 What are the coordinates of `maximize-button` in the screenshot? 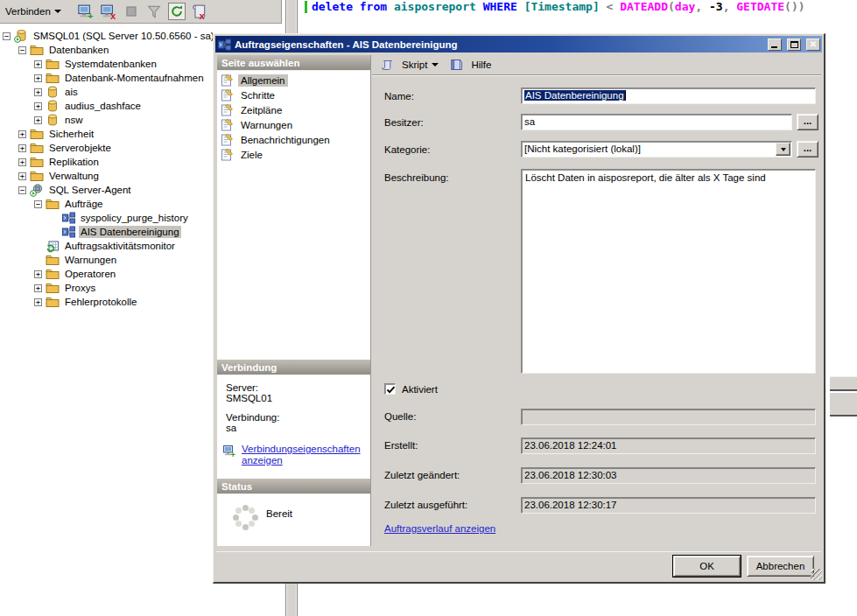 It's located at (794, 45).